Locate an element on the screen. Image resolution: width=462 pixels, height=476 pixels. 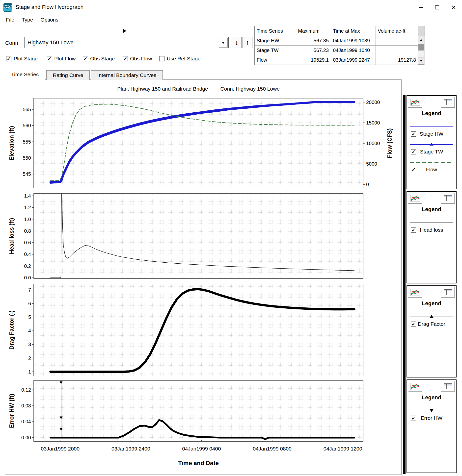
svg-text: 10000 is located at coordinates (373, 143).